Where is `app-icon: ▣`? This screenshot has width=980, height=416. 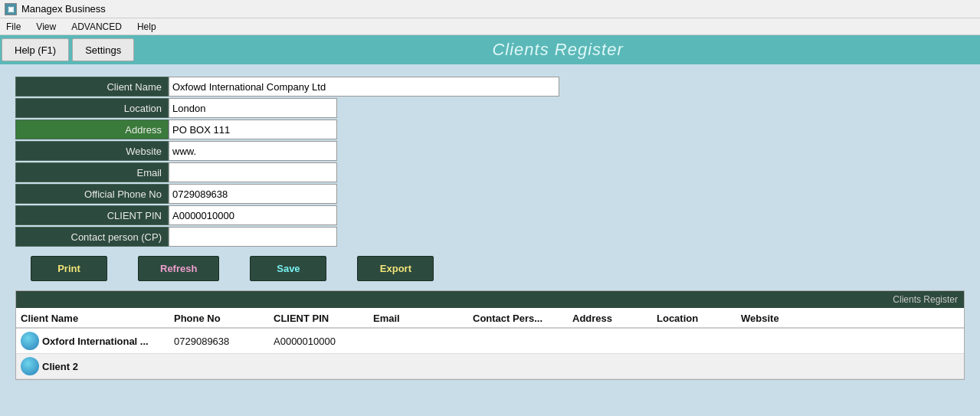 app-icon: ▣ is located at coordinates (11, 9).